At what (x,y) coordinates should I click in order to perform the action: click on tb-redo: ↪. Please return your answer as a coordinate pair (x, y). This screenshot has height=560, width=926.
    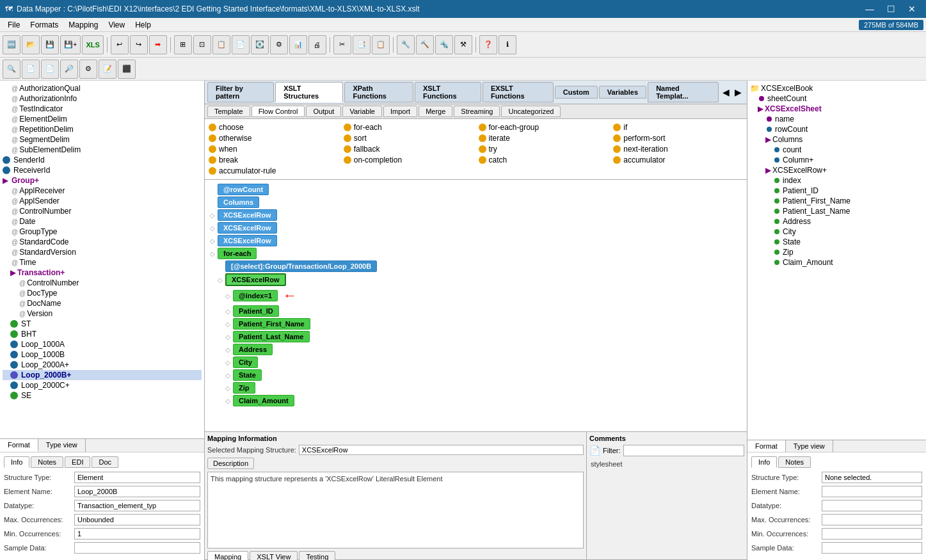
    Looking at the image, I should click on (139, 45).